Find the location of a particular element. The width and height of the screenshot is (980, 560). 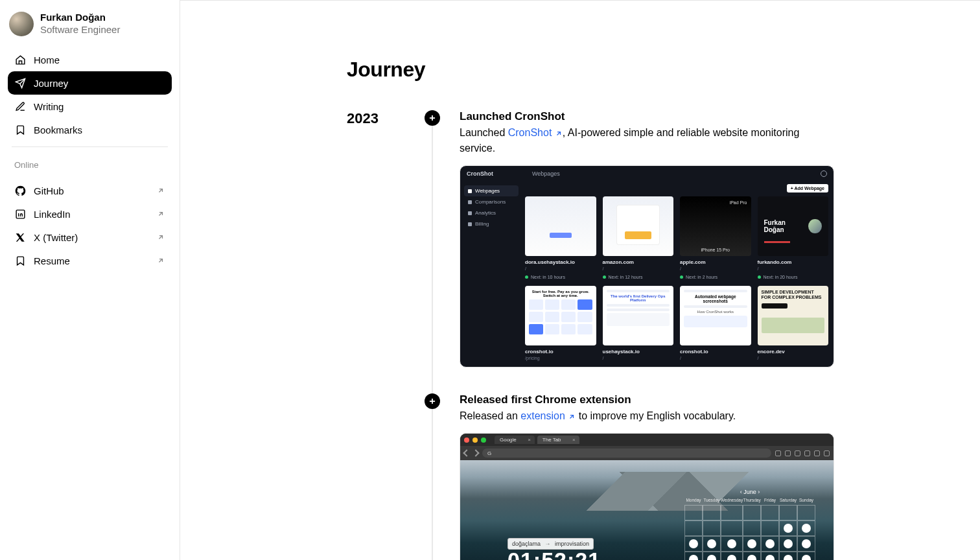

sidebar-item-home: Home is located at coordinates (89, 60).